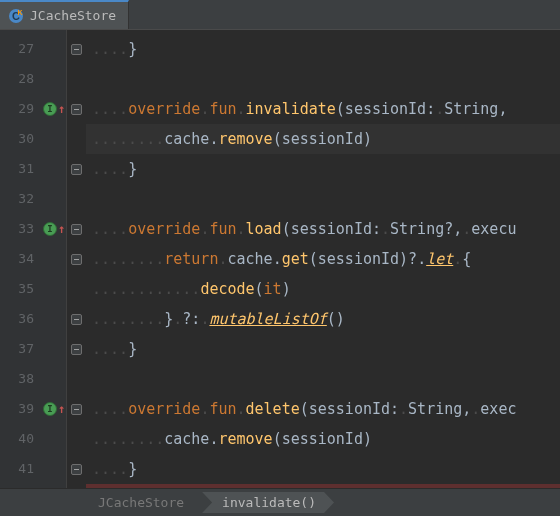  I want to click on code-line: ........return.cache.get(sessionId)?.let…, so click(323, 259).